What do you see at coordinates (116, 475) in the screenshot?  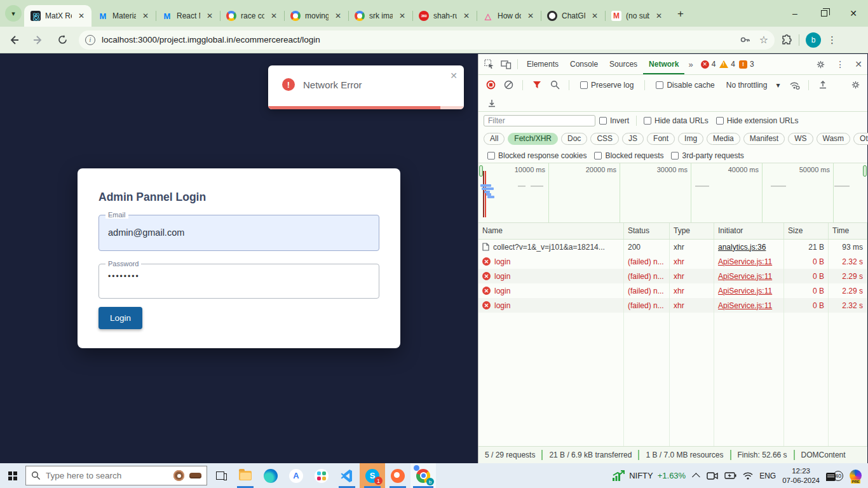 I see `taskbar-search` at bounding box center [116, 475].